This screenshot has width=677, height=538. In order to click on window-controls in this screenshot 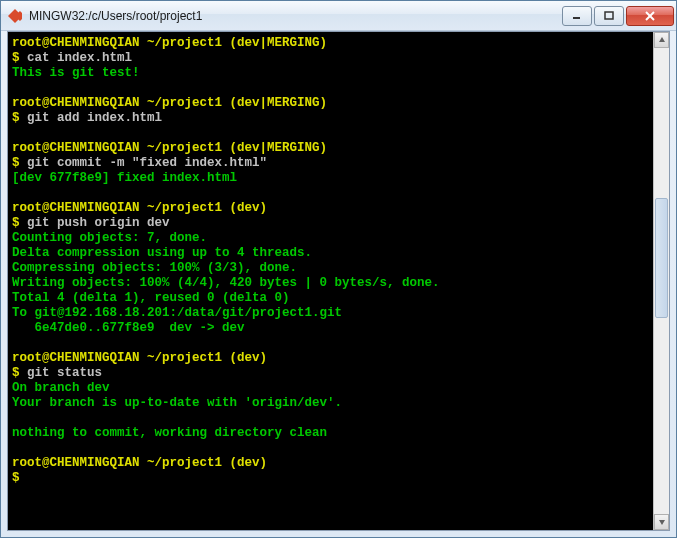, I will do `click(618, 16)`.